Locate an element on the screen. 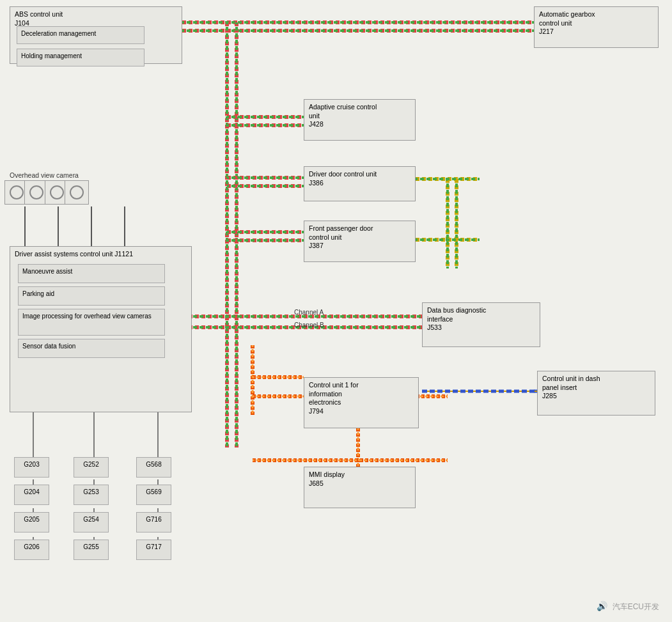  dash-panel-insert: Control unit in dash panel insert J285 is located at coordinates (596, 393).